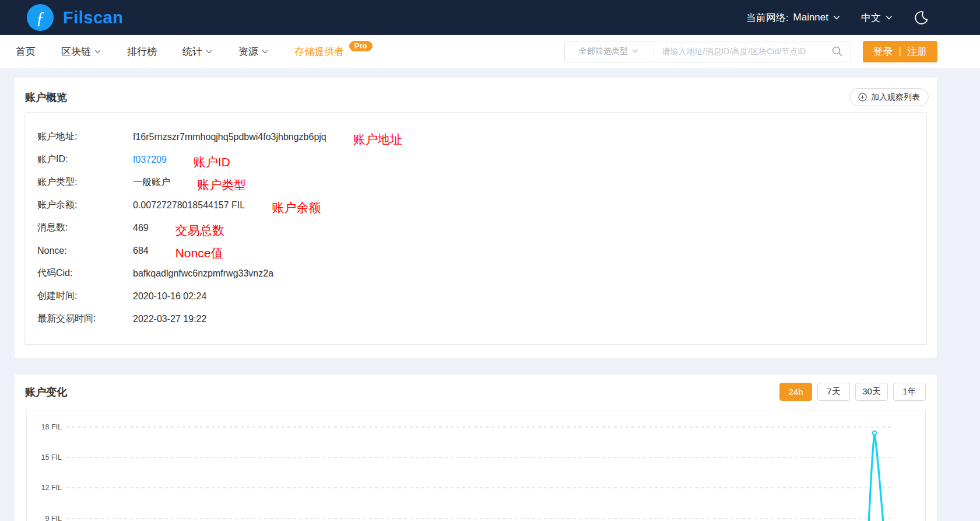 Image resolution: width=980 pixels, height=521 pixels. I want to click on row-label: 账户余额:, so click(79, 205).